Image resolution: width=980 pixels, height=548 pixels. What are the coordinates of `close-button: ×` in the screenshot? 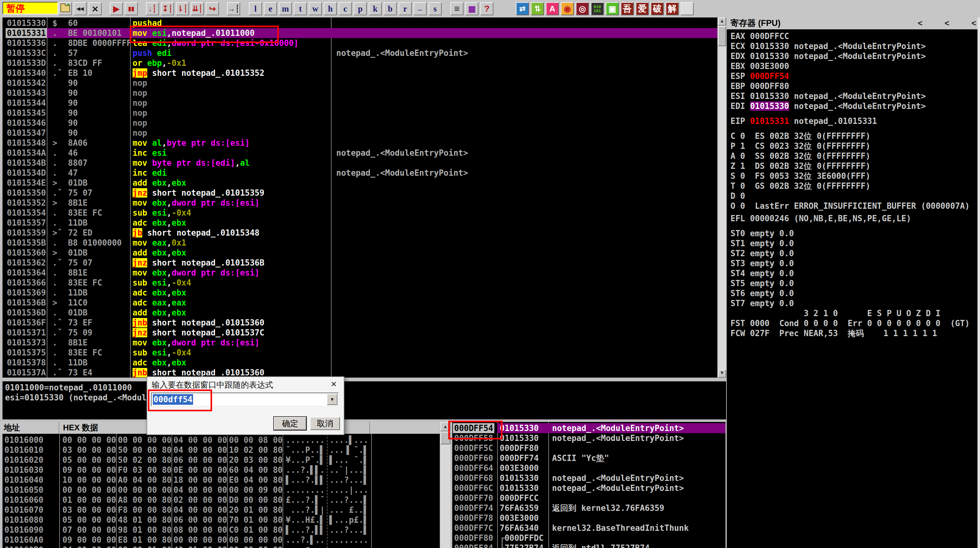 It's located at (95, 9).